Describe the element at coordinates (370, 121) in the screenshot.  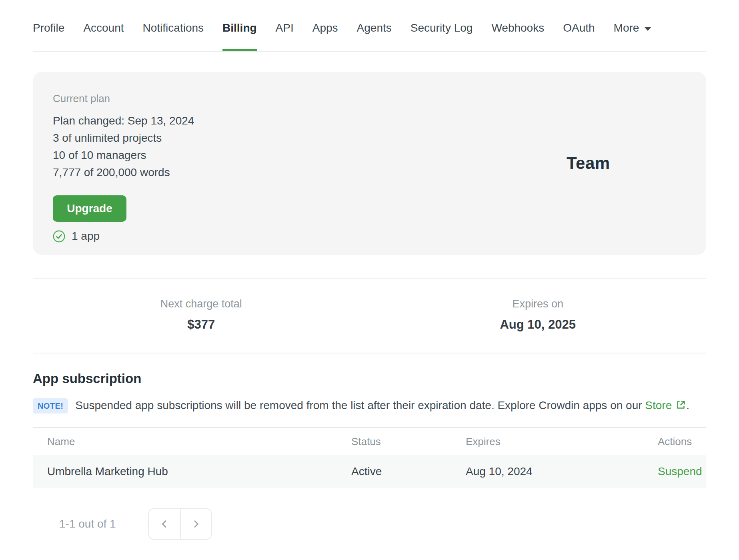
I see `plan-changed-text: Plan changed: Sep 13, 2024` at that location.